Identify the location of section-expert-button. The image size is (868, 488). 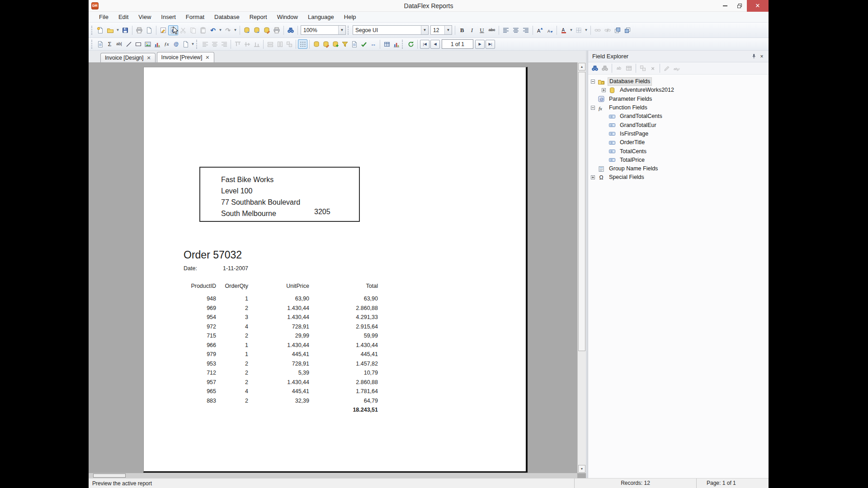
(354, 44).